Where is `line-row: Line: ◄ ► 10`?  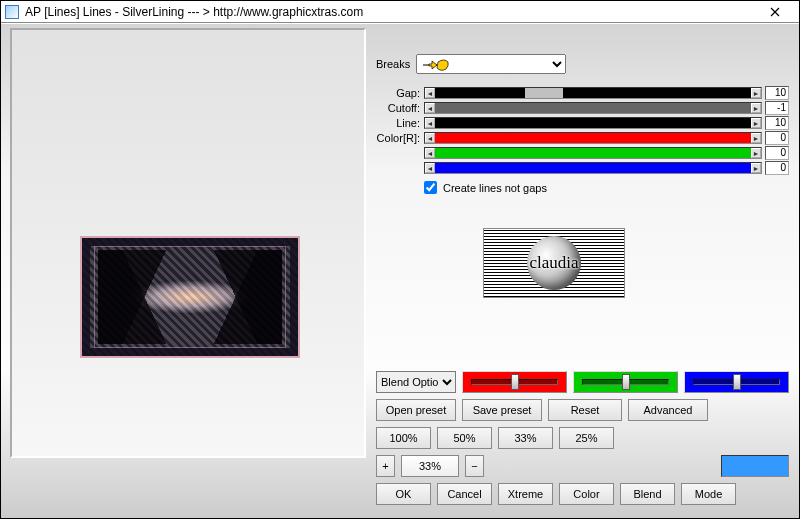
line-row: Line: ◄ ► 10 is located at coordinates (582, 123).